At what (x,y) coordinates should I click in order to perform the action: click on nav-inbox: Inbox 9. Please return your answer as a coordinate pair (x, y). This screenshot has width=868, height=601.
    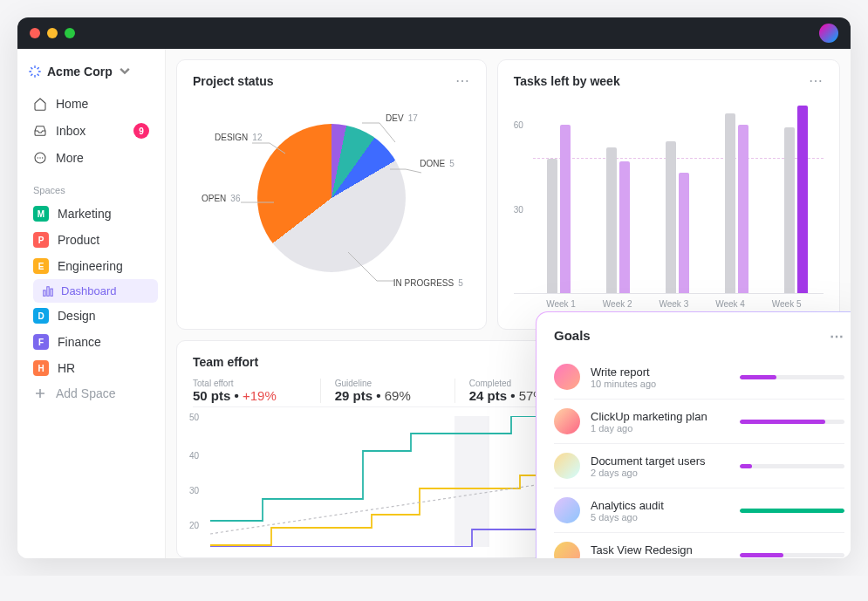
    Looking at the image, I should click on (91, 131).